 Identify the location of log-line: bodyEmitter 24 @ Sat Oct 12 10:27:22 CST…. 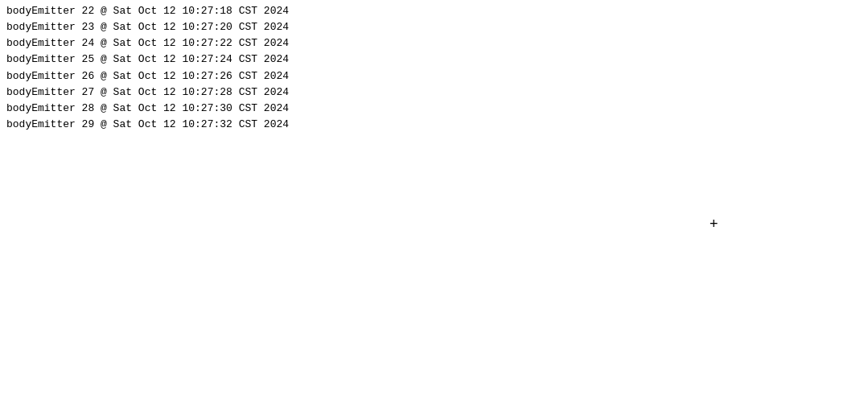
(434, 43).